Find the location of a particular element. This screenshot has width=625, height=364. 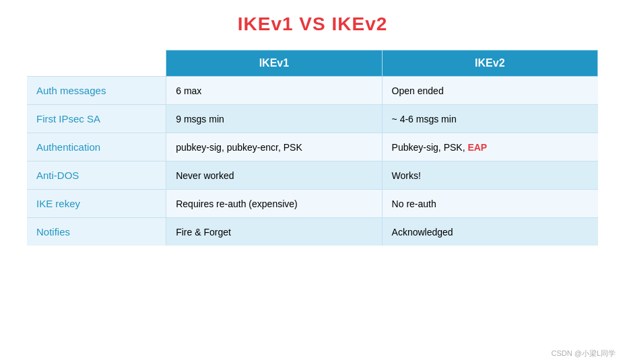

feature-label: Notifies is located at coordinates (97, 232).